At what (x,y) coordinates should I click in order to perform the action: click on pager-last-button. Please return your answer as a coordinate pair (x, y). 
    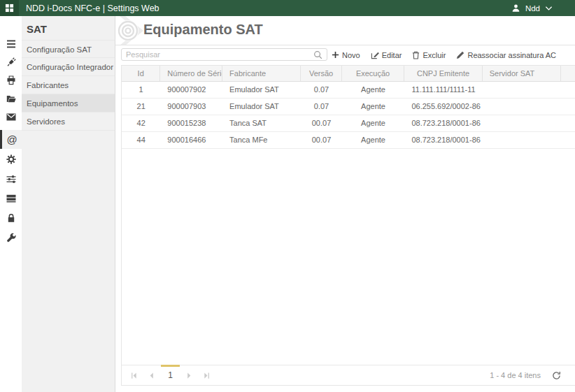
    Looking at the image, I should click on (207, 376).